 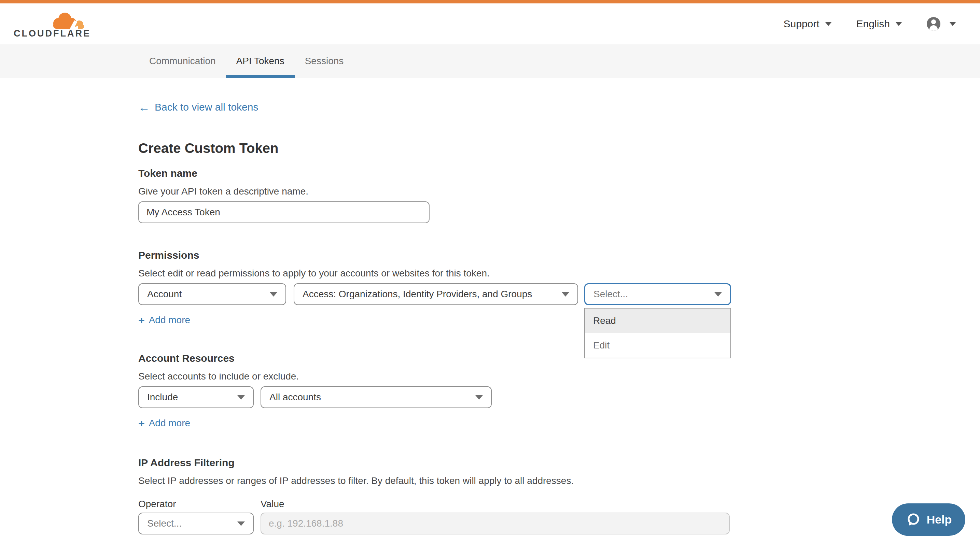 I want to click on account-resources-add-more-link: + Add more, so click(x=164, y=423).